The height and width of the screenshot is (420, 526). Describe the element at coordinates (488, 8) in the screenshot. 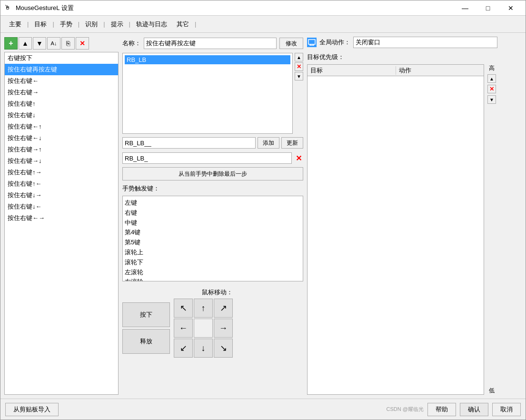

I see `title-bar-buttons: — □ ✕` at that location.